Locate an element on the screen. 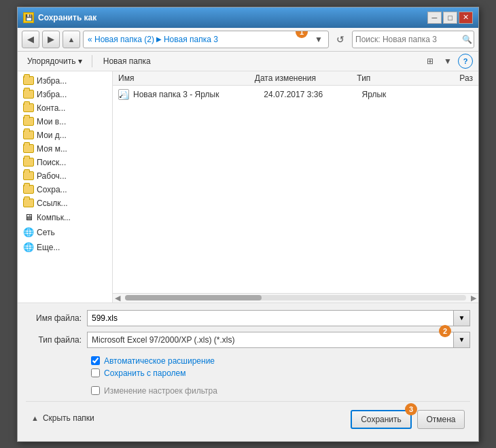  table-row: 📄 ↙ Новая папка 3 - Ярлык 24.07.2017 3:3… is located at coordinates (296, 94).